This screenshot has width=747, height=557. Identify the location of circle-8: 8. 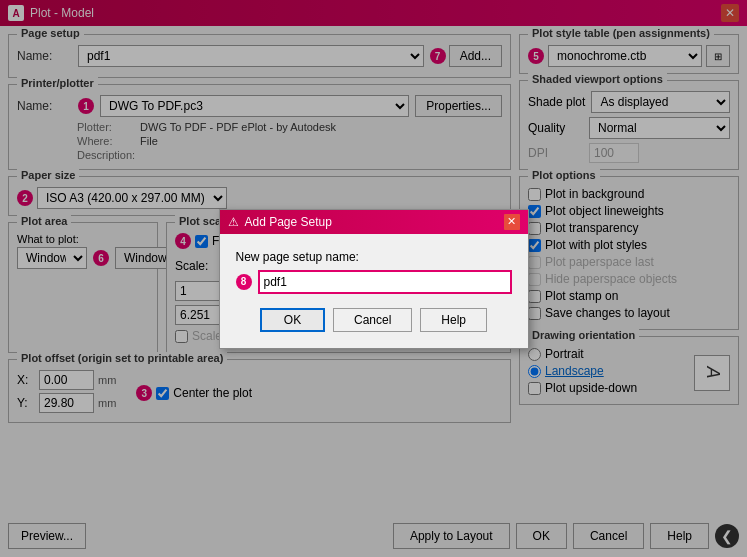
(244, 282).